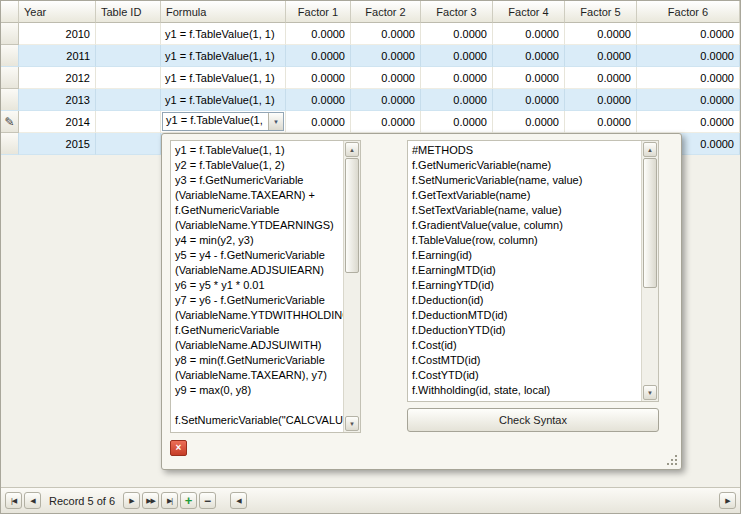  Describe the element at coordinates (386, 12) in the screenshot. I see `column-header-factor-2: Factor 2` at that location.